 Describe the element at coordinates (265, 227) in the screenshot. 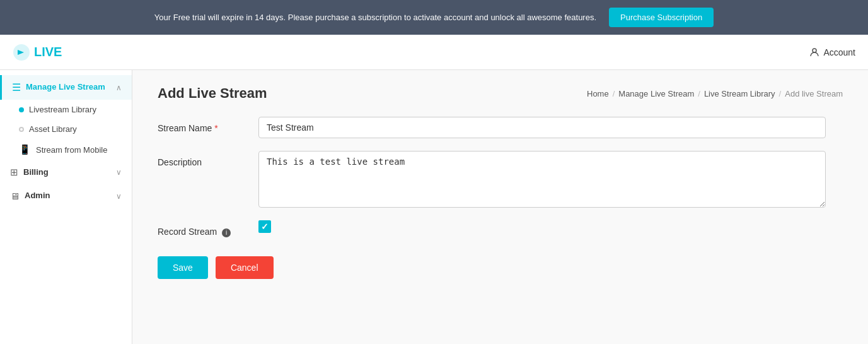

I see `checkmark-icon: ✓` at that location.